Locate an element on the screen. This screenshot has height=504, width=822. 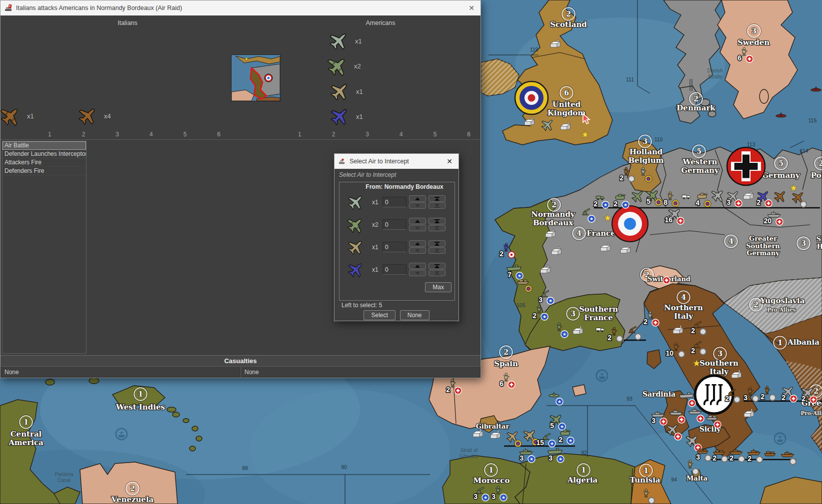
sea-label: Strait of is located at coordinates (469, 451).